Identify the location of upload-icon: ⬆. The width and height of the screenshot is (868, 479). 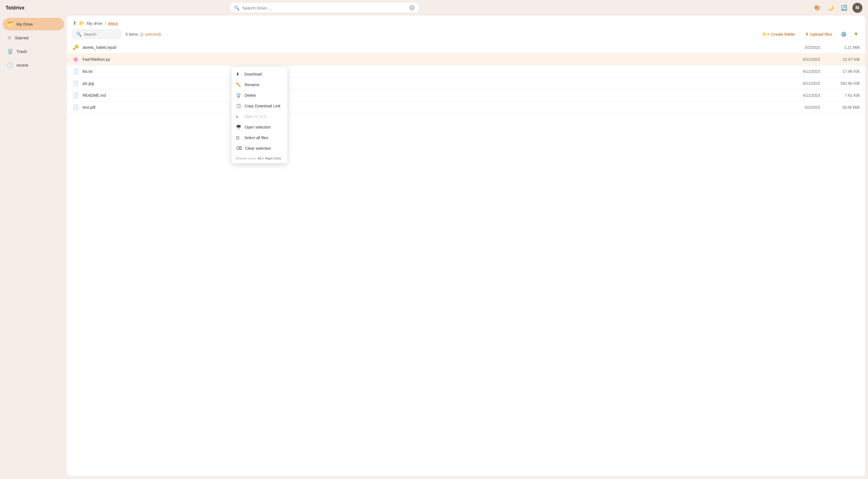
(807, 34).